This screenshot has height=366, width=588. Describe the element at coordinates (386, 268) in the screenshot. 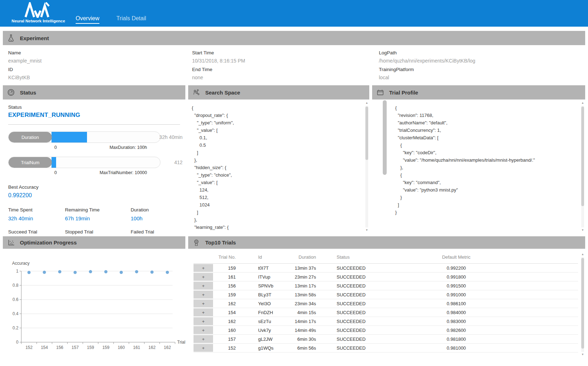

I see `table-row: +159t0I7T13min 37sSUCCEEDED0.992200` at that location.